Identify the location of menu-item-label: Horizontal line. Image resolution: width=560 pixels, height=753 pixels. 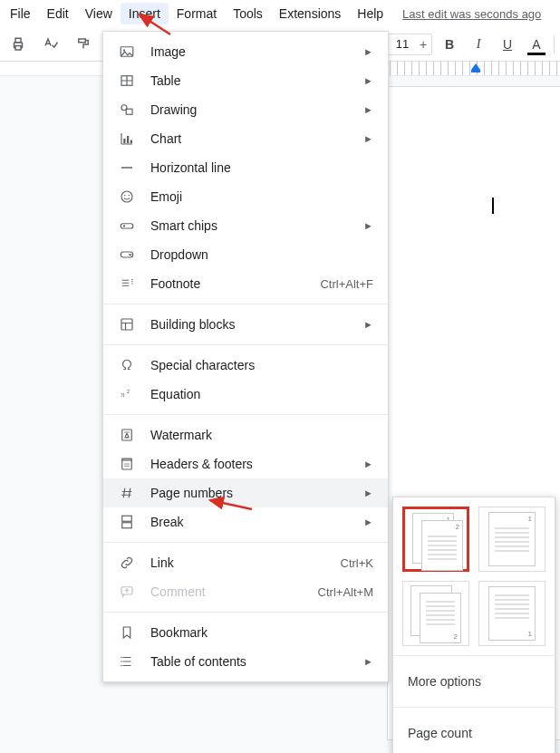
(262, 168).